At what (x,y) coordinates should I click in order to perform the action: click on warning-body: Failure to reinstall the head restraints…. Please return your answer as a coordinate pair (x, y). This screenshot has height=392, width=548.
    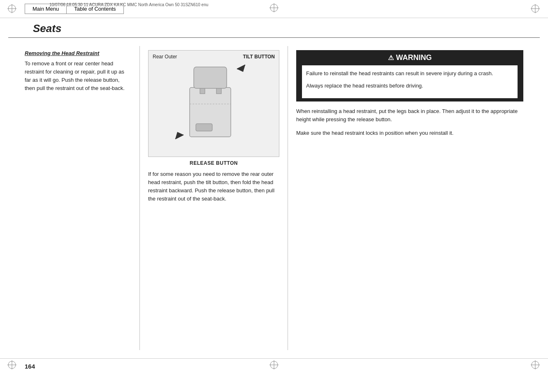
    Looking at the image, I should click on (410, 82).